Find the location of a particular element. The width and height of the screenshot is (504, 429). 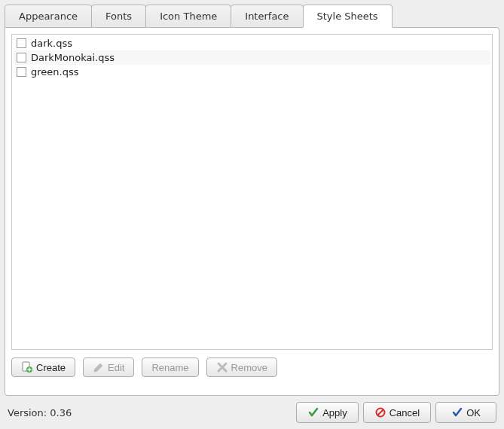

footer-buttons: Apply Cancel OK is located at coordinates (396, 412).